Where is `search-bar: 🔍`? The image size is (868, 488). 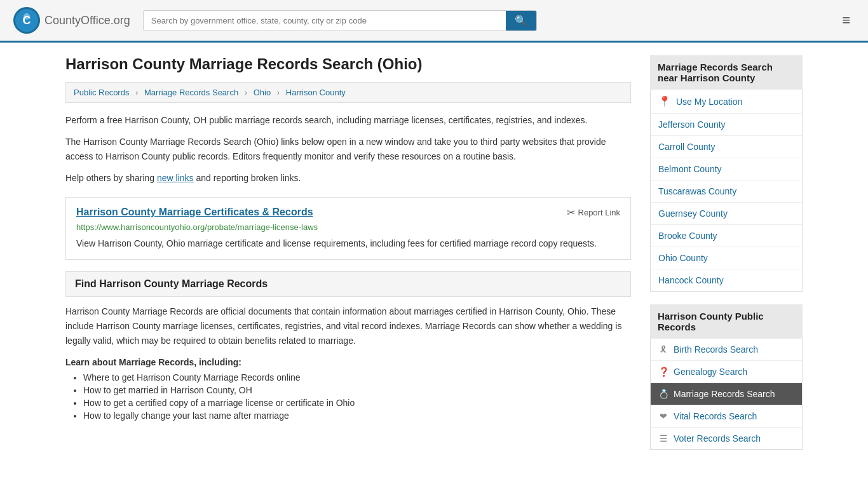
search-bar: 🔍 is located at coordinates (340, 20).